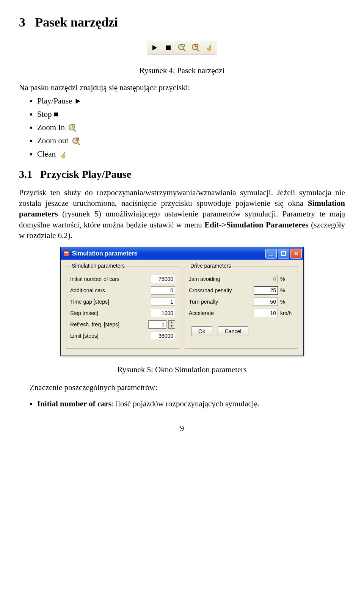  Describe the element at coordinates (182, 88) in the screenshot. I see `lead-text: Na pasku narzędzi znajdują się następują…` at that location.